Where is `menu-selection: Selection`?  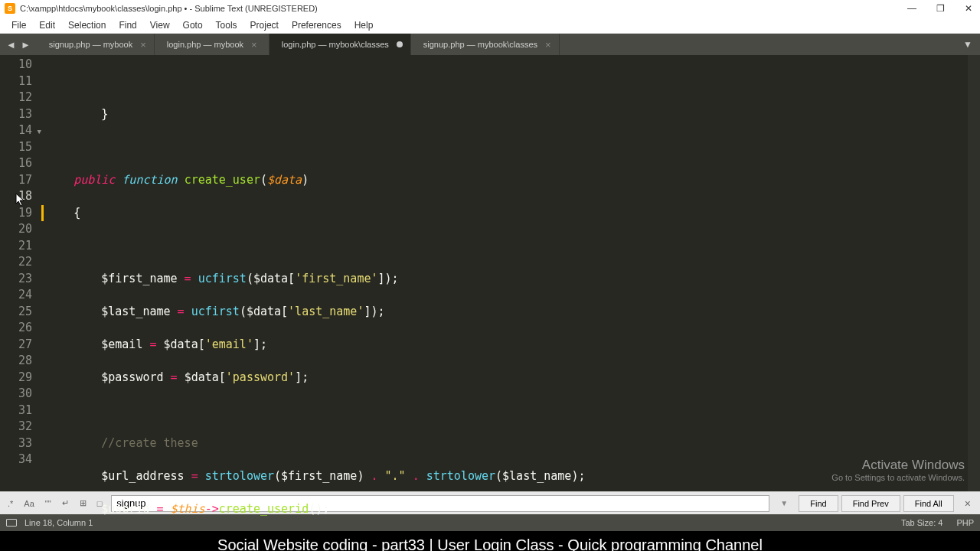 menu-selection: Selection is located at coordinates (87, 25).